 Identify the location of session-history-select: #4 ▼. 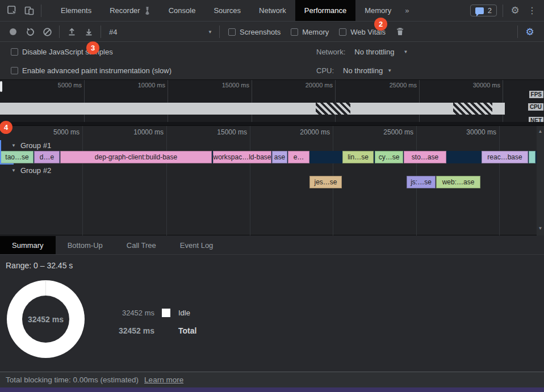
(160, 32).